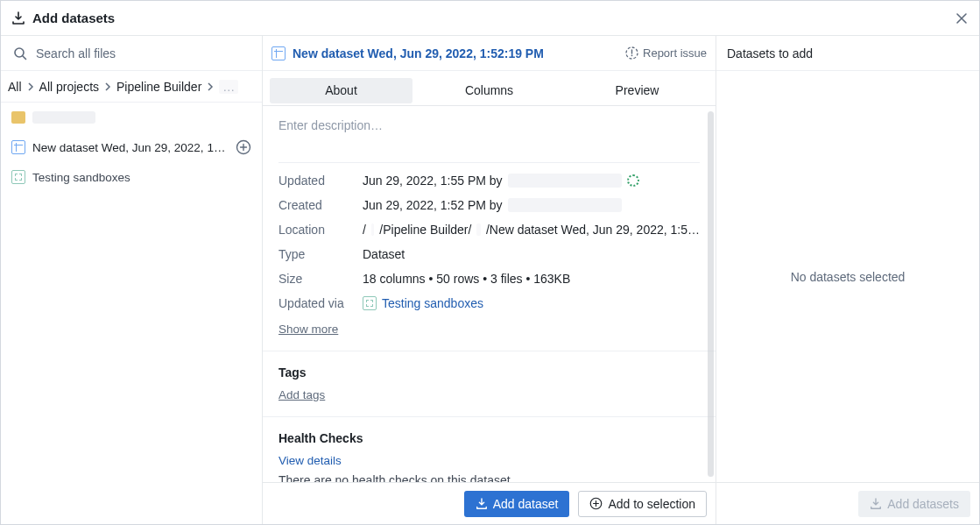 This screenshot has width=980, height=525. Describe the element at coordinates (130, 147) in the screenshot. I see `dataset-row-label: New dataset Wed, Jun 29, 2022, 1:…` at that location.